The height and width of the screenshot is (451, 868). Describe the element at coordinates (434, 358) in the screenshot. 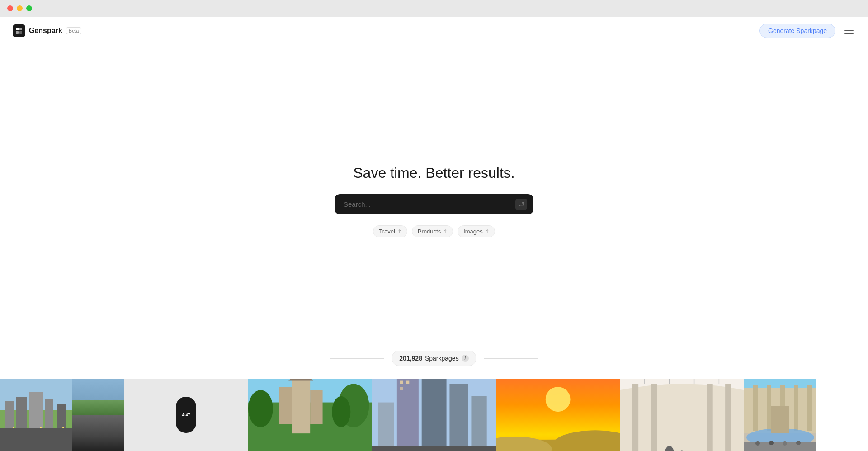

I see `sparkpages-badge: 201,928 Sparkpages i` at that location.